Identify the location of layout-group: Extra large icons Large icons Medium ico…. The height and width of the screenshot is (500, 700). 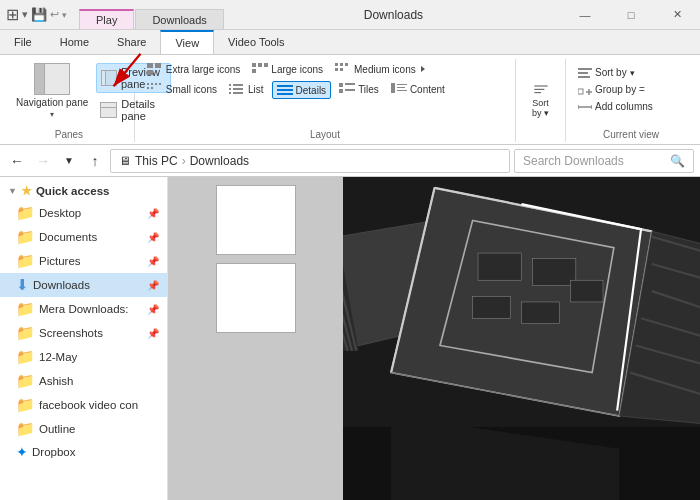
(326, 100).